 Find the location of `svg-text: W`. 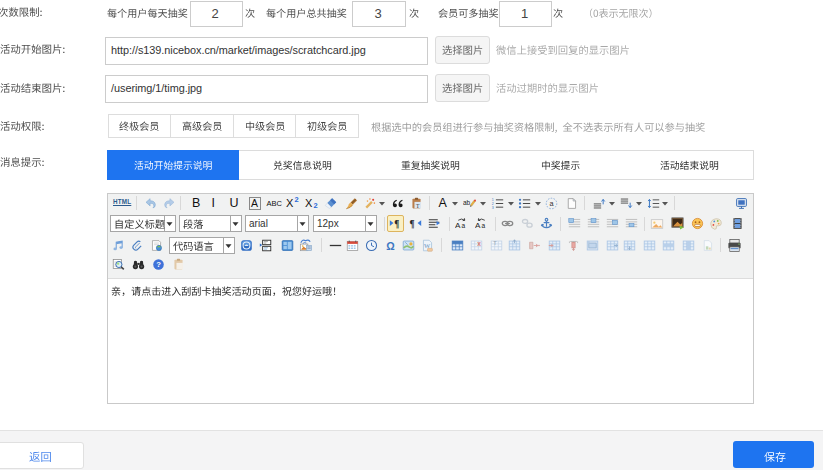

svg-text: W is located at coordinates (428, 244).